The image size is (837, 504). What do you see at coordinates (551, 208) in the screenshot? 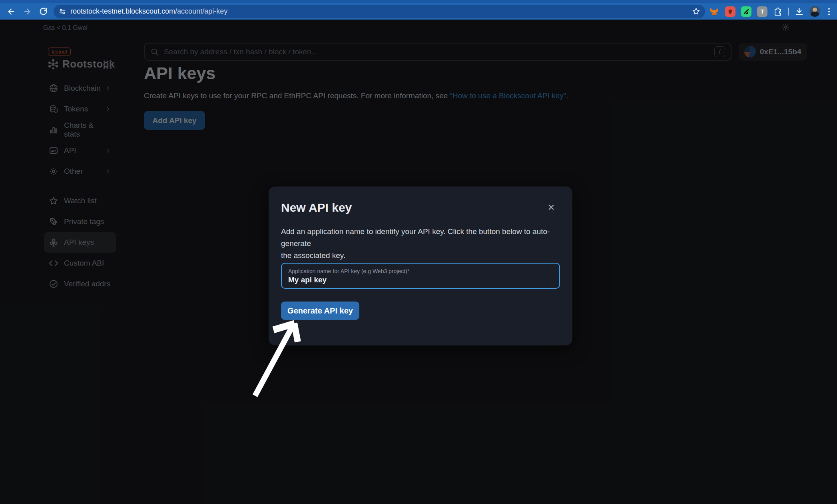
I see `close-icon: ✕` at bounding box center [551, 208].